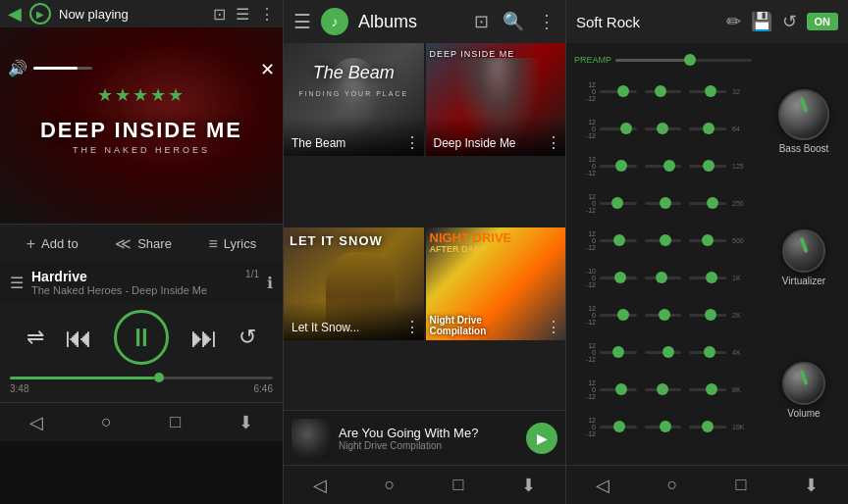 Image resolution: width=848 pixels, height=504 pixels. I want to click on bottom-play-button: ▶, so click(542, 438).